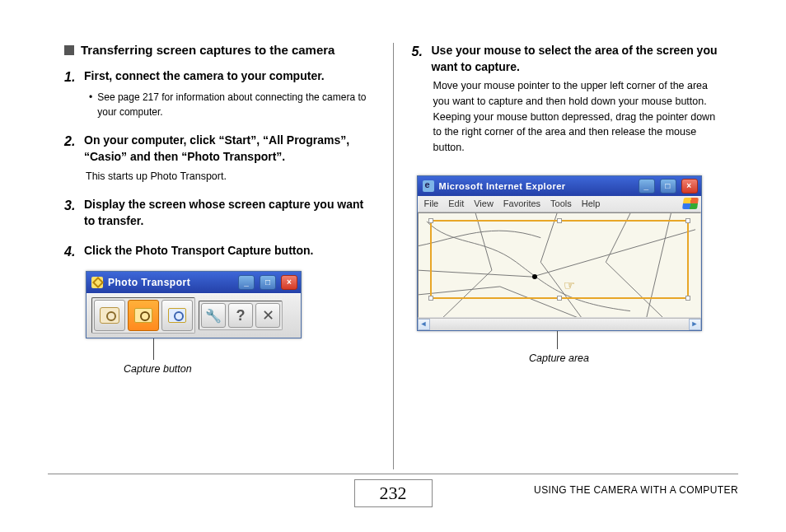 The width and height of the screenshot is (786, 532). What do you see at coordinates (559, 204) in the screenshot?
I see `menu-bar: File Edit View Favorites Tools Help` at bounding box center [559, 204].